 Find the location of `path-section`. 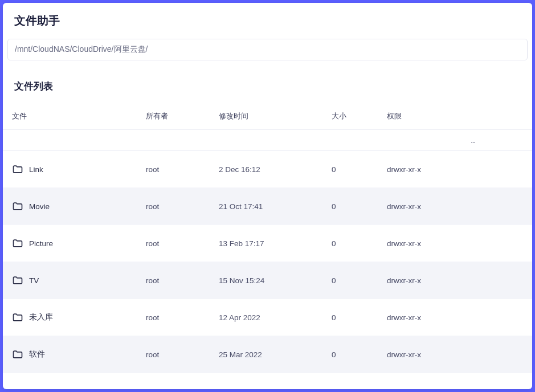

path-section is located at coordinates (268, 55).